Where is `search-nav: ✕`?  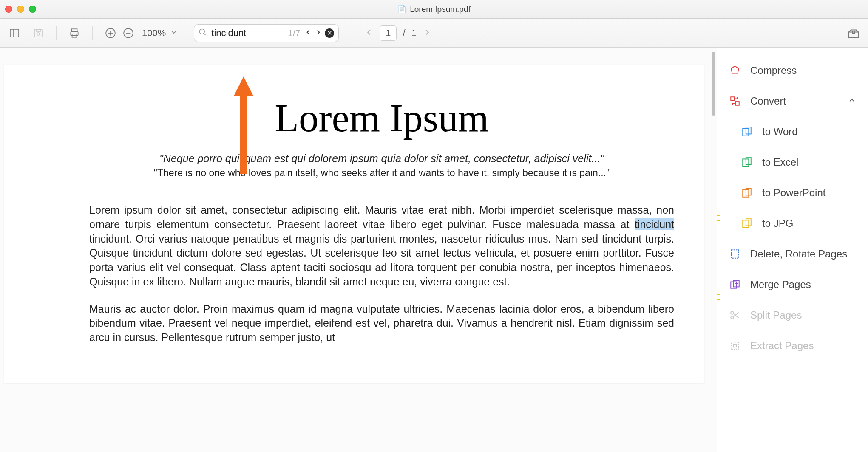
search-nav: ✕ is located at coordinates (319, 33).